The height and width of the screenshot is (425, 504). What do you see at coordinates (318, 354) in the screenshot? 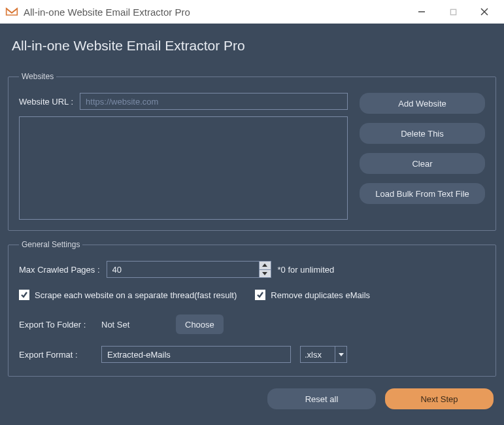
I see `export-extension-value: .xlsx` at bounding box center [318, 354].